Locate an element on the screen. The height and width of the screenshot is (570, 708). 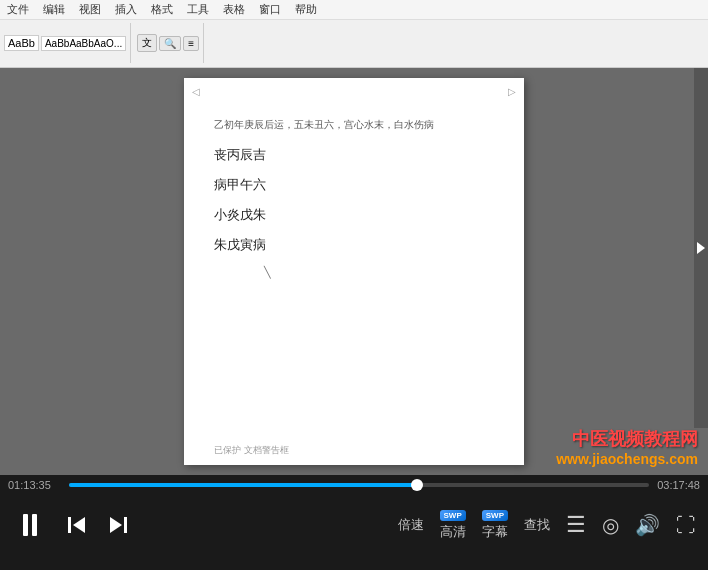
play-pause-button is located at coordinates (30, 525).